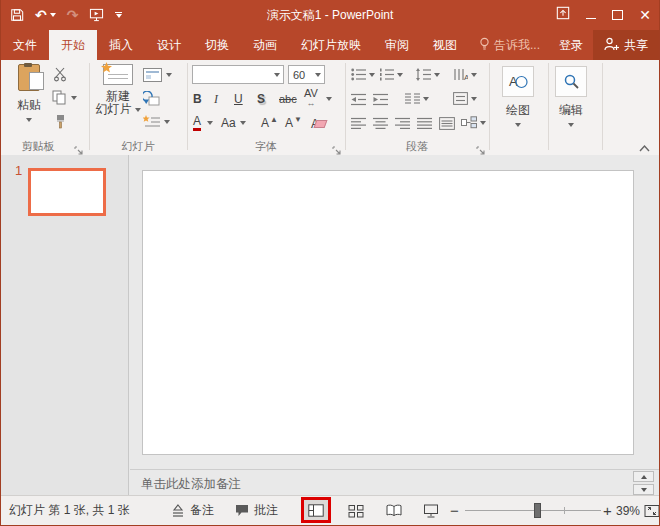 This screenshot has width=660, height=526. Describe the element at coordinates (417, 98) in the screenshot. I see `columns-button` at that location.